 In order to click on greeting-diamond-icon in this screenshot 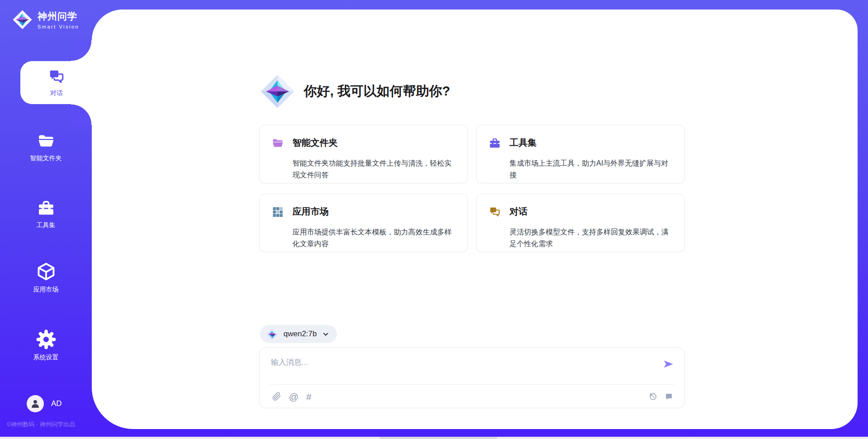, I will do `click(278, 91)`.